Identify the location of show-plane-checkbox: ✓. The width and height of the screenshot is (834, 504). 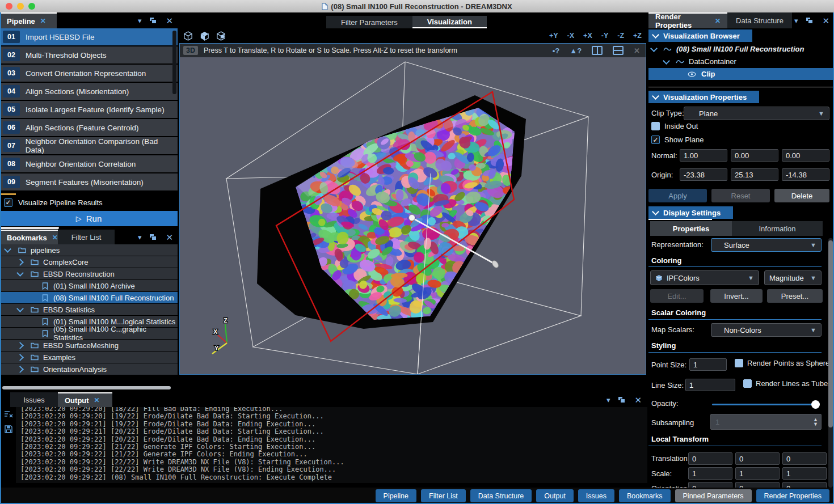
(656, 139).